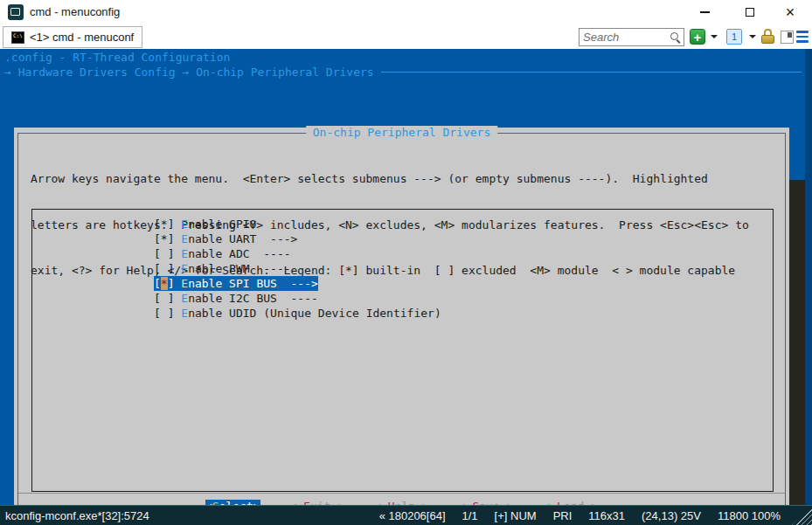 This screenshot has height=525, width=812. I want to click on conemu-app-icon, so click(16, 12).